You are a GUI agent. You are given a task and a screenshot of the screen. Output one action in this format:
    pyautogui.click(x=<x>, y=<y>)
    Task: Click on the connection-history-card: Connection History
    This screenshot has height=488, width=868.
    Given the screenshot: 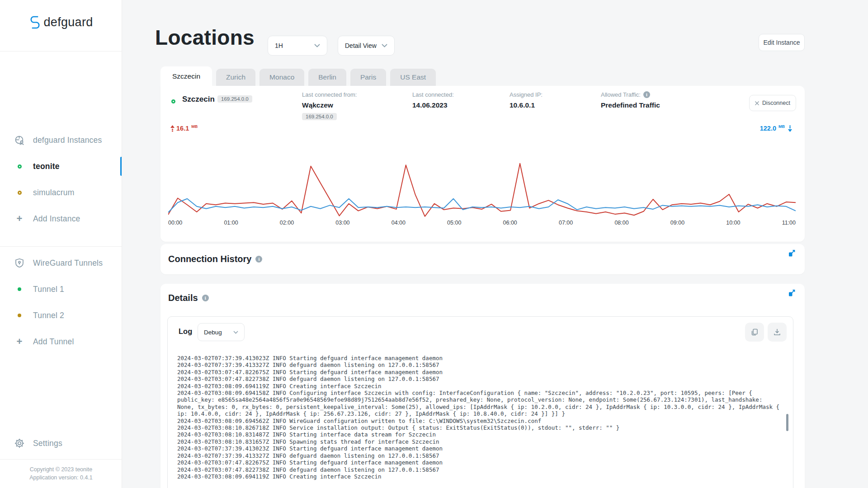 What is the action you would take?
    pyautogui.click(x=483, y=259)
    